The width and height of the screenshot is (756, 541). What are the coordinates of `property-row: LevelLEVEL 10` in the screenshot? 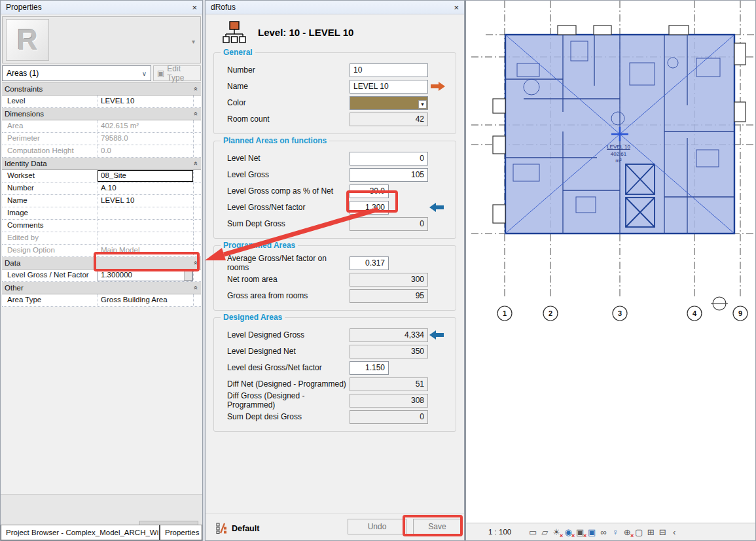 It's located at (101, 102).